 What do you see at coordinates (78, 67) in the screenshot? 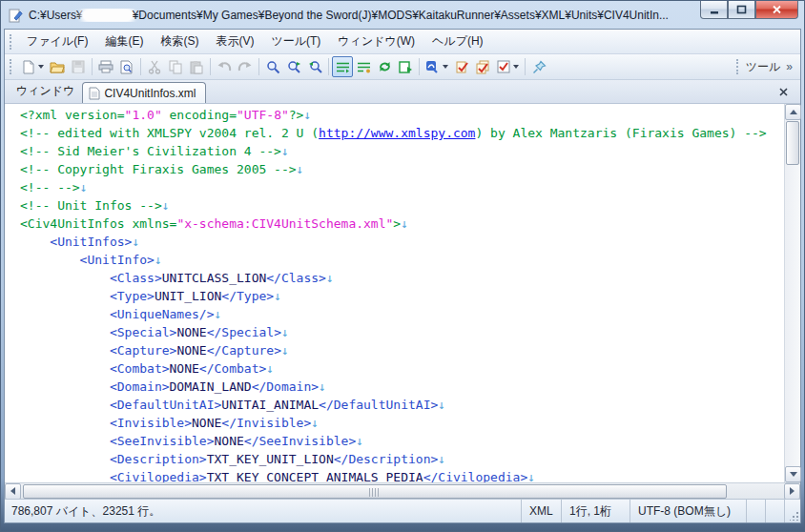
I see `save-button` at bounding box center [78, 67].